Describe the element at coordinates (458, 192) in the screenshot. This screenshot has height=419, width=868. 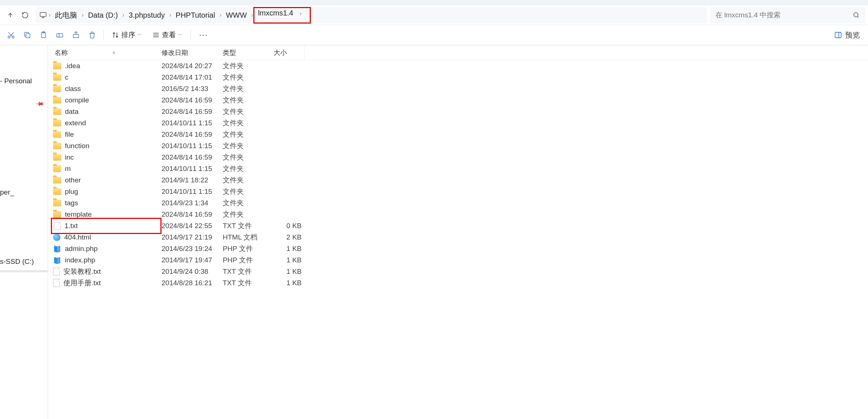
I see `file-row: plug2014/10/11 1:15文件夹` at that location.